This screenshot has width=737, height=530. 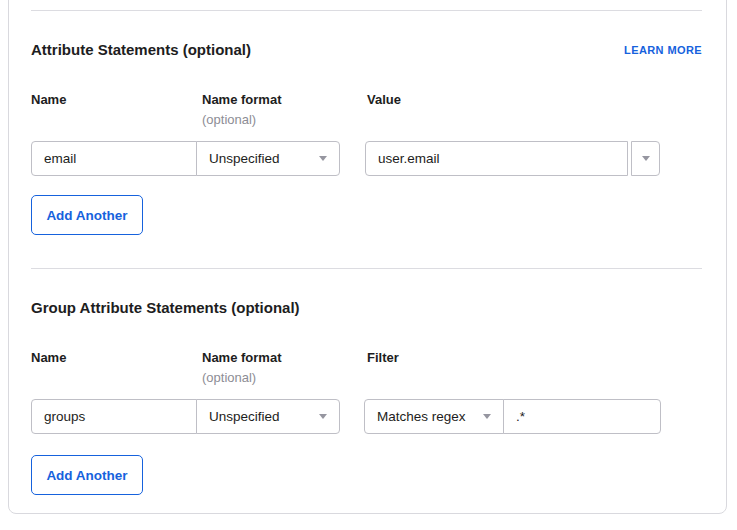 What do you see at coordinates (512, 158) in the screenshot?
I see `attribute-value-group` at bounding box center [512, 158].